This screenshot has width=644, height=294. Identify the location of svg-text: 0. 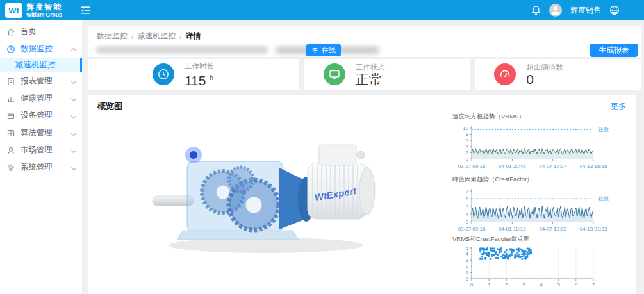
(468, 279).